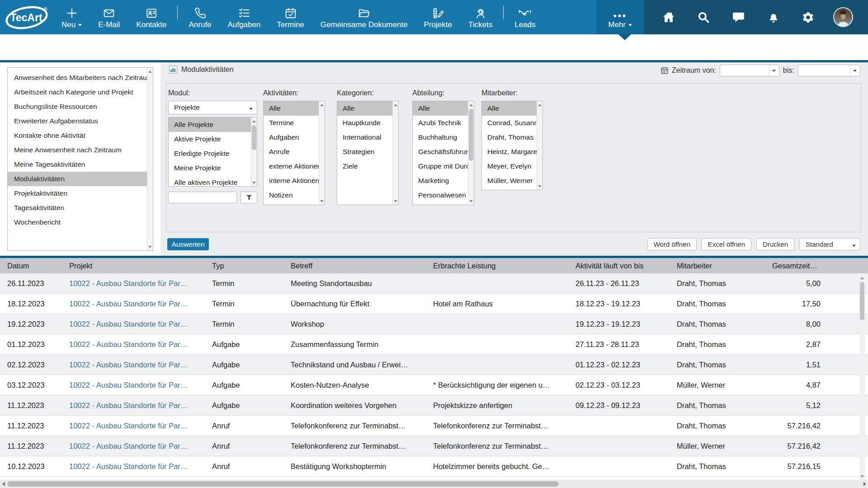 The image size is (868, 488). What do you see at coordinates (291, 137) in the screenshot?
I see `list-option: Aufgaben` at bounding box center [291, 137].